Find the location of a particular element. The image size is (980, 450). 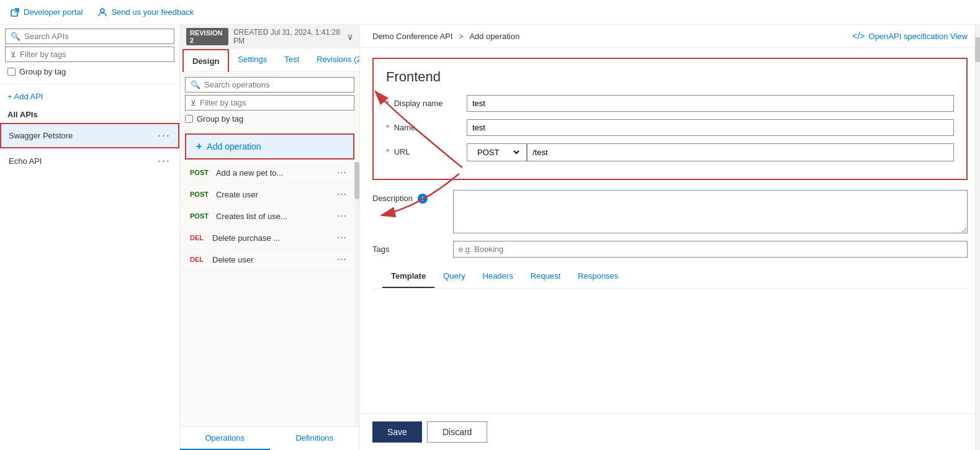

tab-settings: Settings is located at coordinates (252, 60).